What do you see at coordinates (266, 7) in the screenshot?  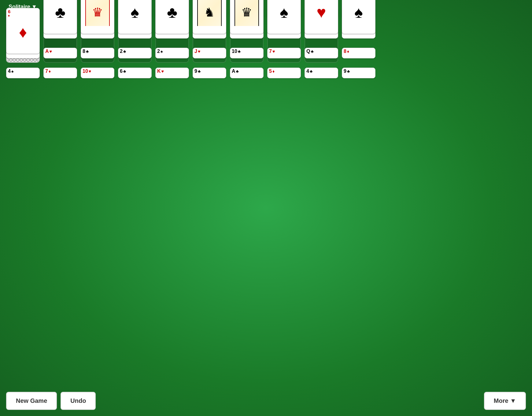 I see `header: Solitaire ▼ Spider ▼` at bounding box center [266, 7].